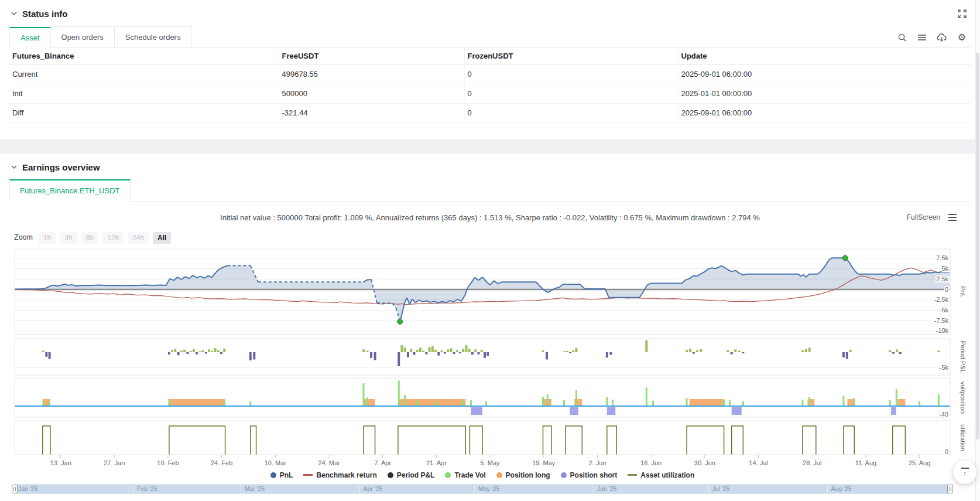 Image resolution: width=980 pixels, height=501 pixels. What do you see at coordinates (482, 489) in the screenshot?
I see `navigator: Jan '25Feb '25Mar '25Apr '25May '25Jun '…` at bounding box center [482, 489].